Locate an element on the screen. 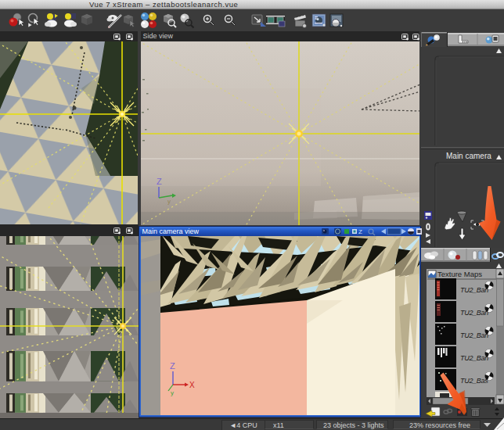  svg-text: X is located at coordinates (193, 385).